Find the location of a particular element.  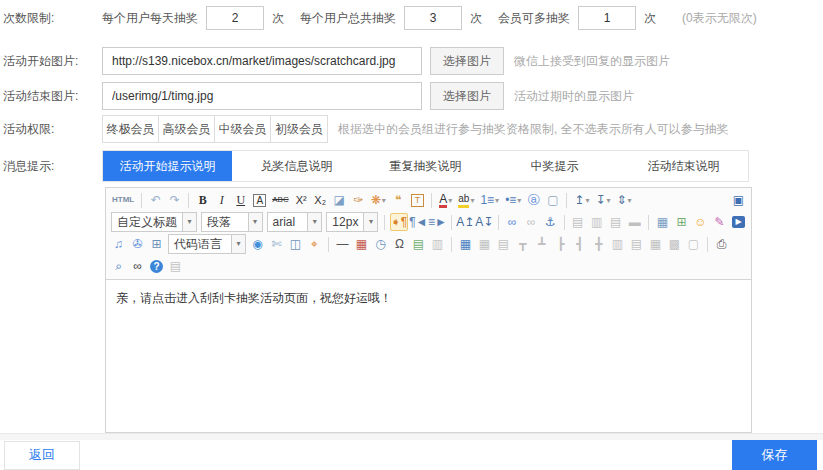

merge-right-icon: ▥ is located at coordinates (618, 244).